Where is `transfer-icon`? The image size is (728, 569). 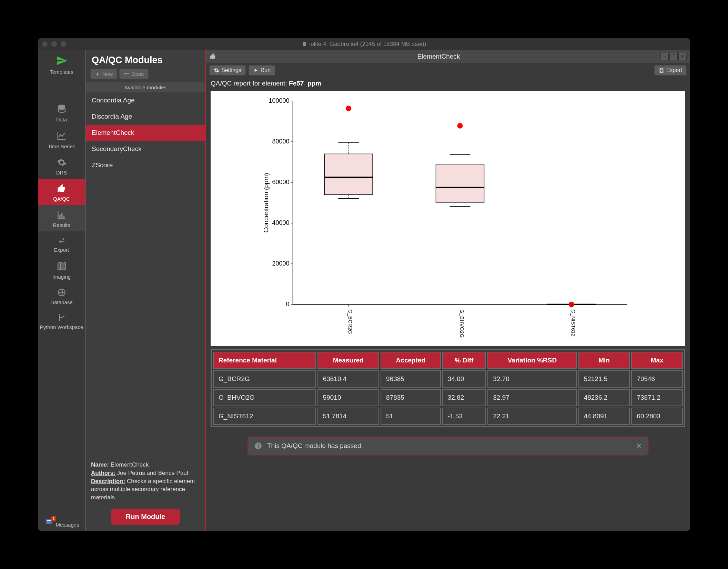 transfer-icon is located at coordinates (62, 240).